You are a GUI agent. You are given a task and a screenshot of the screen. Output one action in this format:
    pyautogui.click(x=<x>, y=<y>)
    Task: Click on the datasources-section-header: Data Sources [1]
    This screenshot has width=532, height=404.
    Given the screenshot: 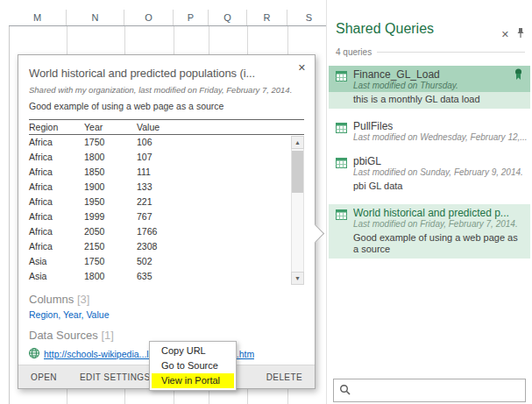 What is the action you would take?
    pyautogui.click(x=167, y=335)
    